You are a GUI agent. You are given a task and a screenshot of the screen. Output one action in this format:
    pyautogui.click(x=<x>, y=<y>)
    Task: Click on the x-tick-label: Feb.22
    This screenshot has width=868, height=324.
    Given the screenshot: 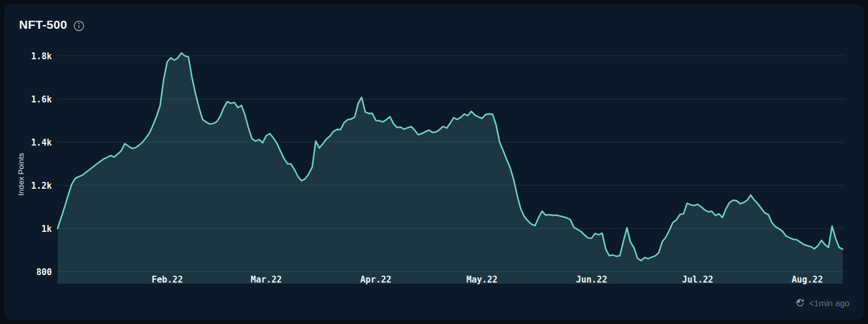 What is the action you would take?
    pyautogui.click(x=167, y=280)
    